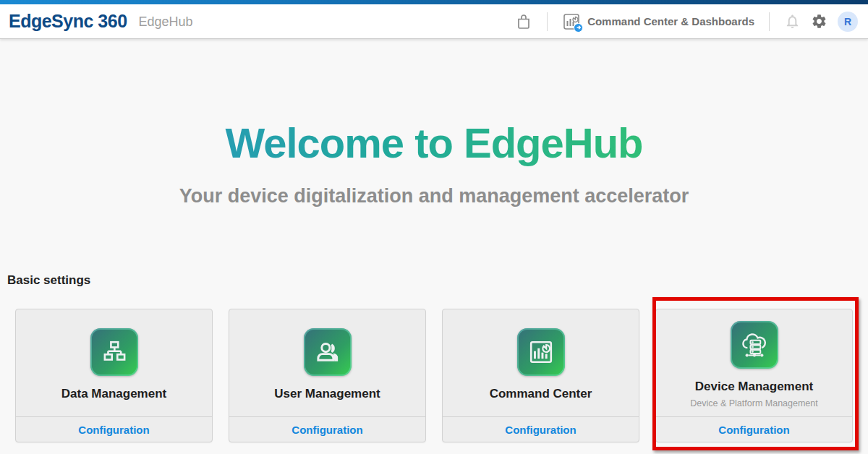 This screenshot has height=454, width=868. I want to click on card-command-center: Command Center Configuration, so click(541, 376).